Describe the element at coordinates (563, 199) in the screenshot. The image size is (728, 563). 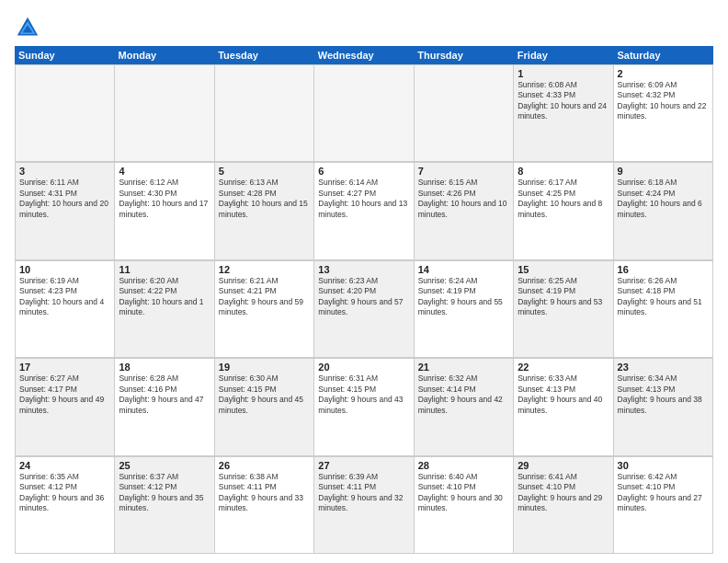
I see `day-info: Sunrise: 6:17 AM Sunset: 4:25 PM Dayligh…` at that location.